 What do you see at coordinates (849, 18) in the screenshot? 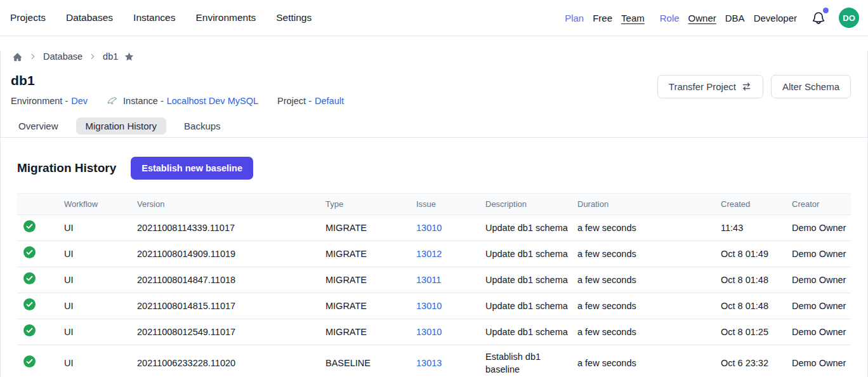
I see `avatar: DO` at bounding box center [849, 18].